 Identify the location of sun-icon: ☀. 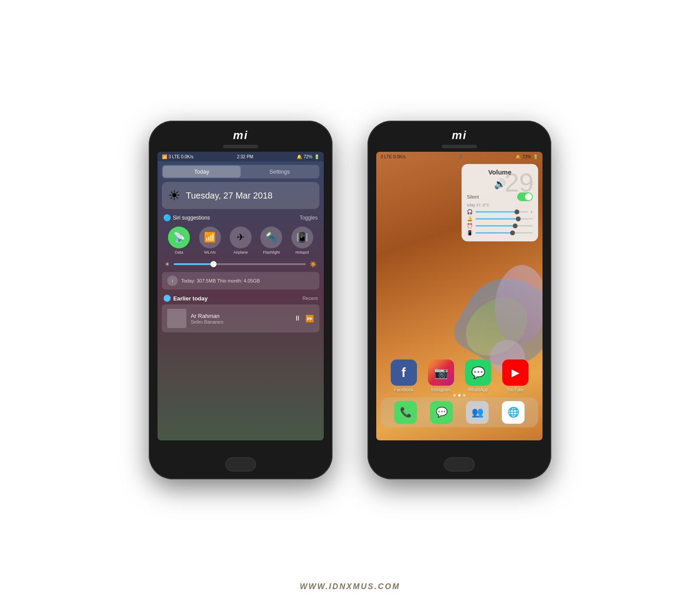
(174, 195).